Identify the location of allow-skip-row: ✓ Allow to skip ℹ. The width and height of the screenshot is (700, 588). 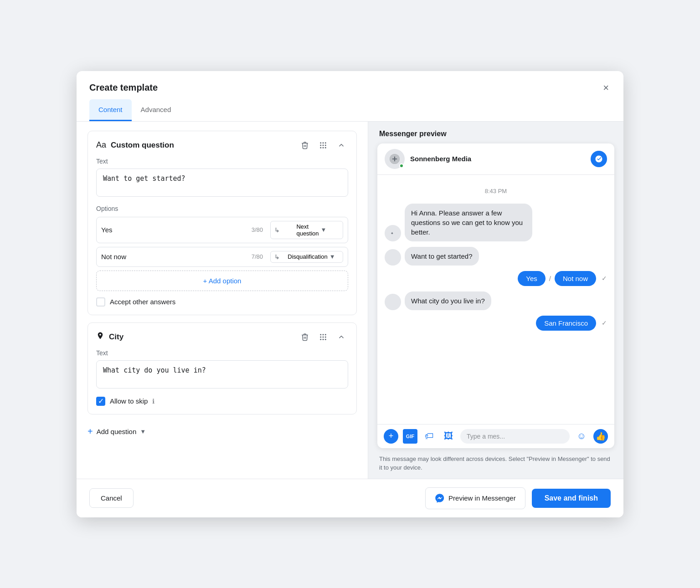
(222, 401).